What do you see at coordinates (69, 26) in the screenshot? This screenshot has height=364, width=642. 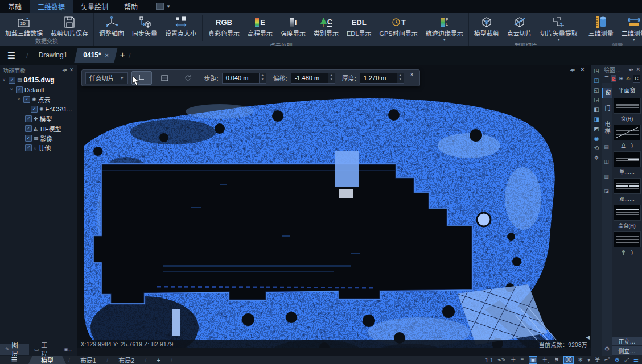 I see `save-crop-slice-button: 裁剪切片保存` at bounding box center [69, 26].